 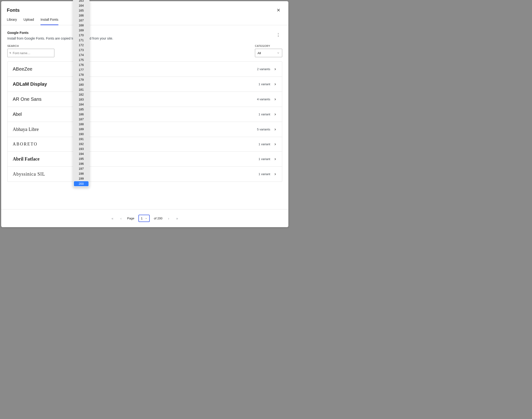 I want to click on font-item: Abhaya Libre 5 variants, so click(x=145, y=130).